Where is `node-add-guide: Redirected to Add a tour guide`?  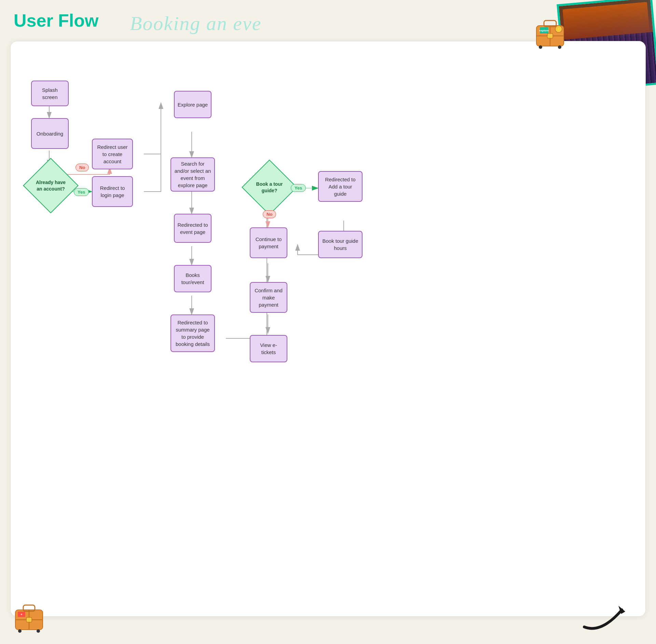
node-add-guide: Redirected to Add a tour guide is located at coordinates (340, 186).